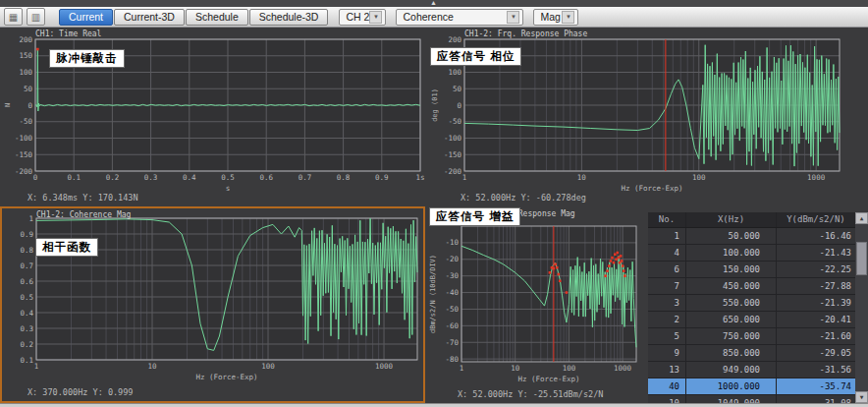 The image size is (868, 407). Describe the element at coordinates (758, 354) in the screenshot. I see `table-row: 9850.000-29.05` at that location.